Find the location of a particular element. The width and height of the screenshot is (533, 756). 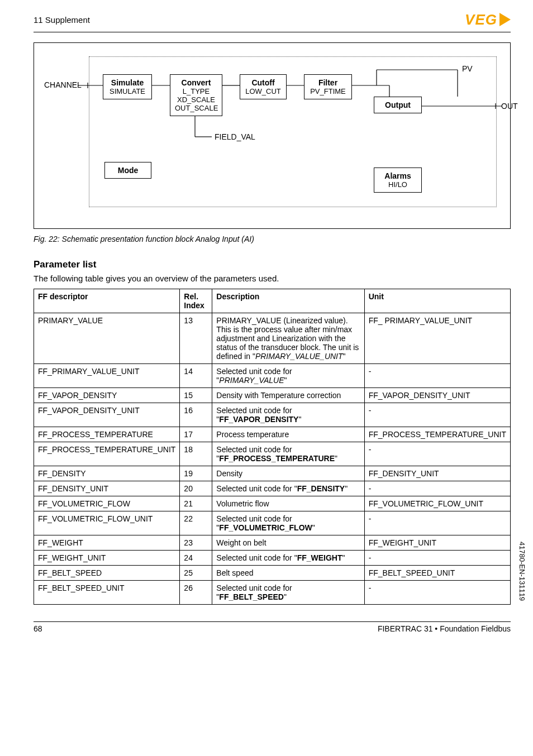

table-row: FF_DENSITY19DensityFF_DENSITY_UNIT is located at coordinates (273, 473).